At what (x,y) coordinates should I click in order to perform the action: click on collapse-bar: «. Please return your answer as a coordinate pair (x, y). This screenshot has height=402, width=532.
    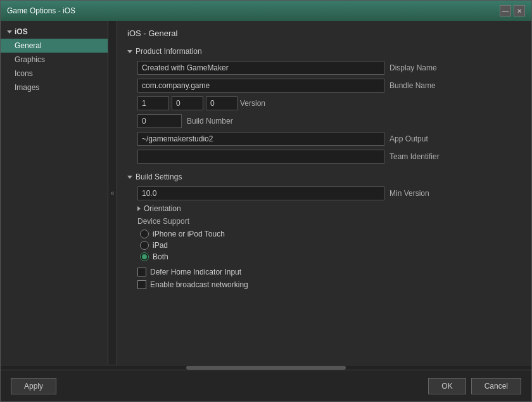
    Looking at the image, I should click on (113, 193).